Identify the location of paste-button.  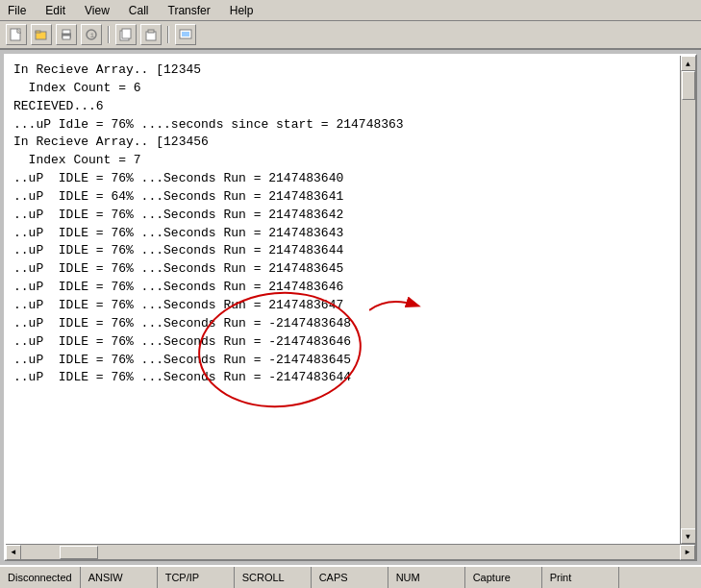
(151, 35).